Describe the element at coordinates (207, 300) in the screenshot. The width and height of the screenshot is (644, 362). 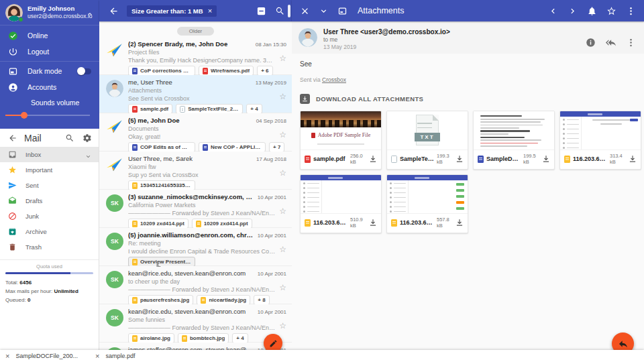
I see `attachment-chips: pauserefreshes.jpgniceartlady.jpg+ 8` at that location.